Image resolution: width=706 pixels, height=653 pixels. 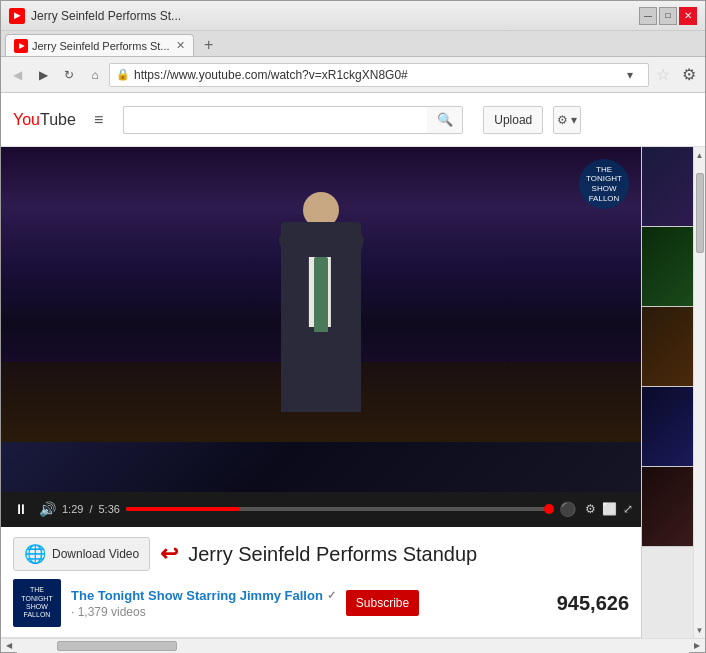 What do you see at coordinates (628, 509) in the screenshot?
I see `fullscreen-button: ⤢` at bounding box center [628, 509].